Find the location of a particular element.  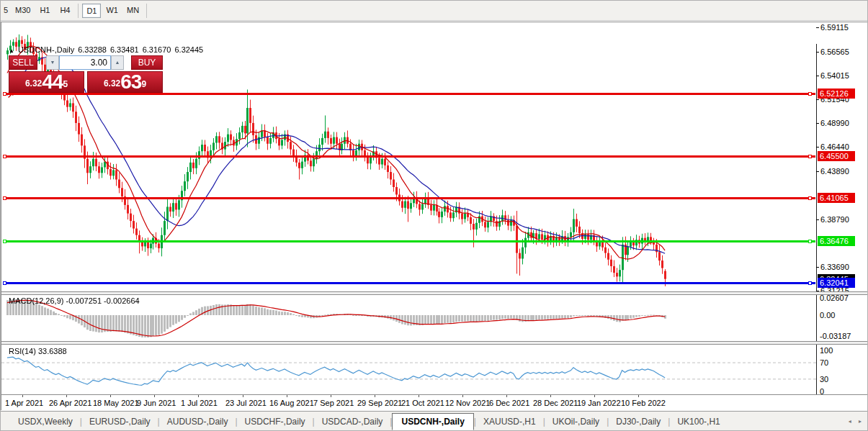

timeframe-h1: H1 is located at coordinates (45, 11).